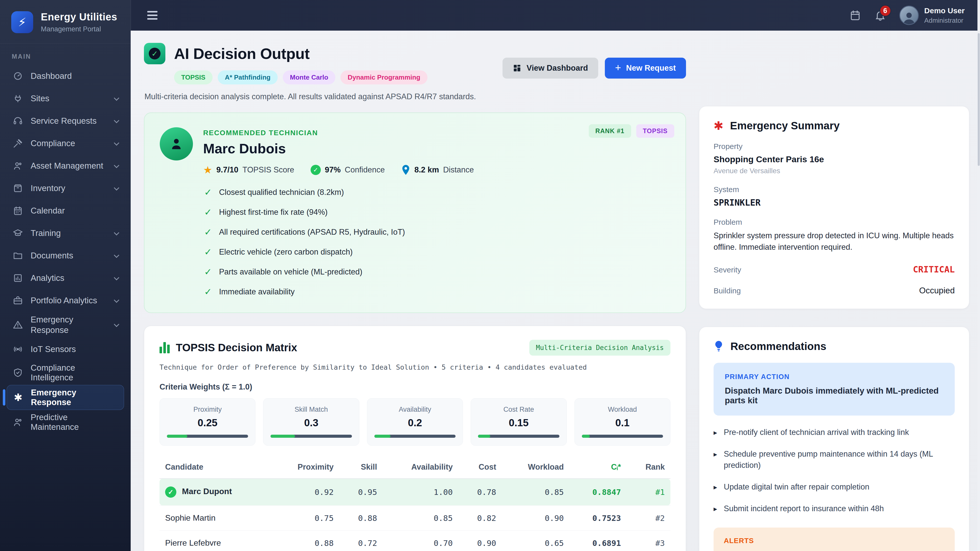  What do you see at coordinates (438, 272) in the screenshot?
I see `checklist-item: ✓Parts available on vehicle (ML-predicte…` at bounding box center [438, 272].